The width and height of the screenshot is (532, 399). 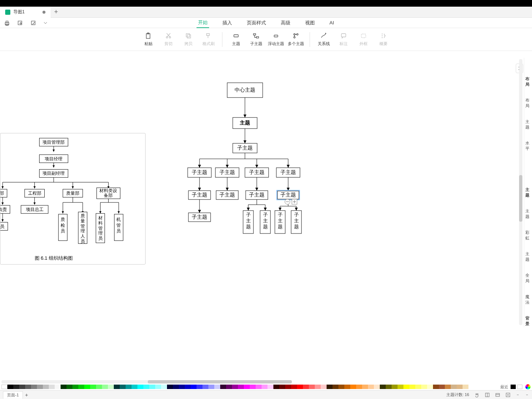 What do you see at coordinates (44, 12) in the screenshot?
I see `tab-modified-indicator` at bounding box center [44, 12].